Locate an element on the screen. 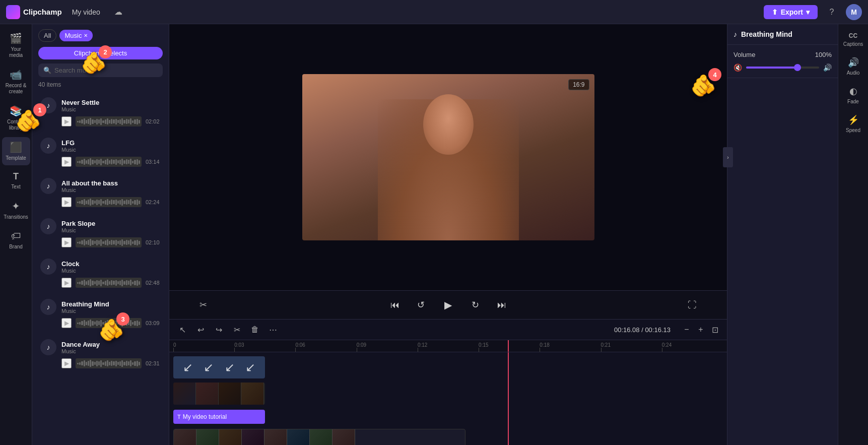 Image resolution: width=868 pixels, height=445 pixels. music-title-7: Dance Away is located at coordinates (111, 345).